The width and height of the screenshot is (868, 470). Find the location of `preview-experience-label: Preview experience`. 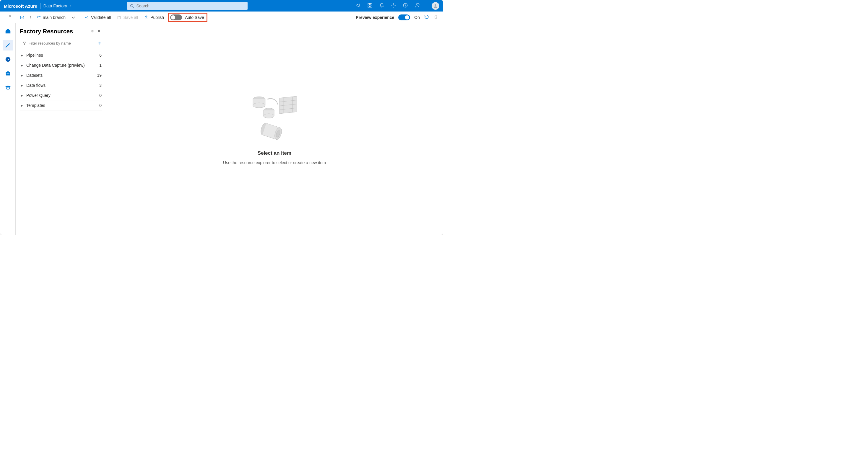

preview-experience-label: Preview experience is located at coordinates (375, 18).